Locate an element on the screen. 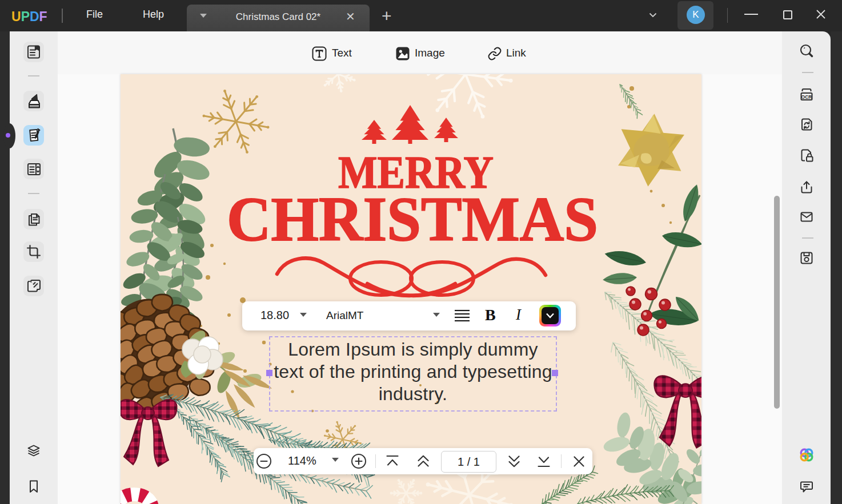 The width and height of the screenshot is (842, 504). svg-text: OCR is located at coordinates (807, 97).